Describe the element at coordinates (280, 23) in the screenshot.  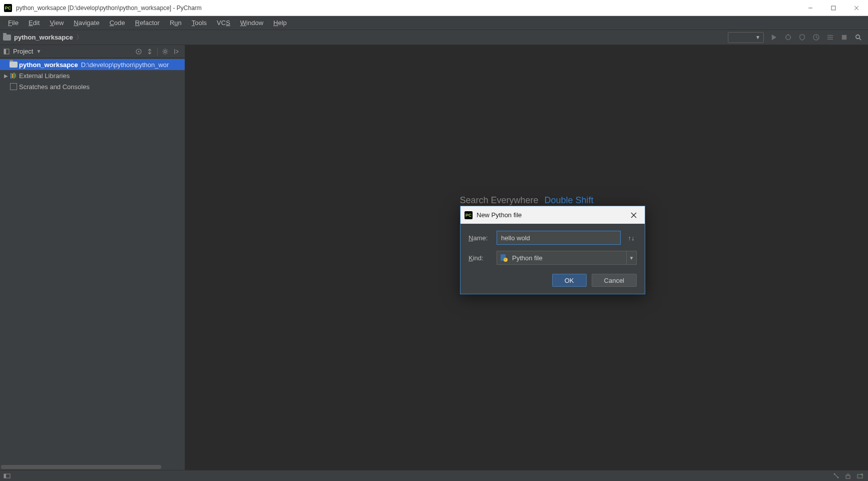
I see `menu-help: Help` at that location.